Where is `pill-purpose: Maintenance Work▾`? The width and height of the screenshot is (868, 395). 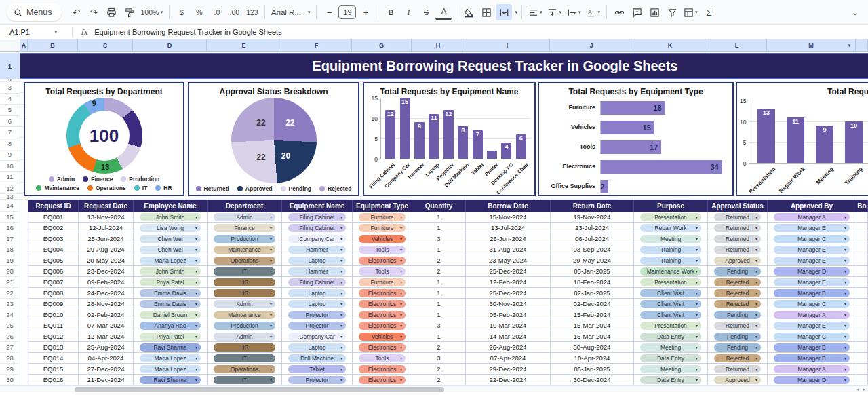 pill-purpose: Maintenance Work▾ is located at coordinates (671, 271).